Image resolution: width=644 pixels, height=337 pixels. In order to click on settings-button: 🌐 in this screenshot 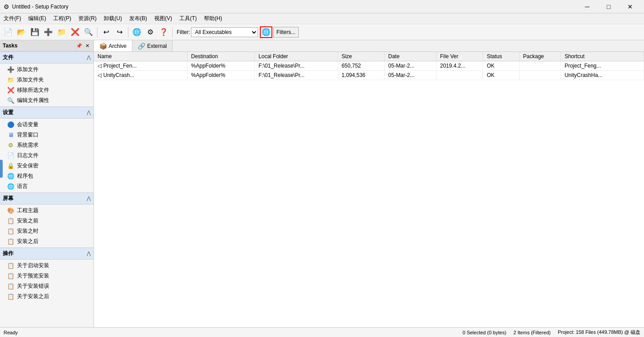, I will do `click(137, 32)`.